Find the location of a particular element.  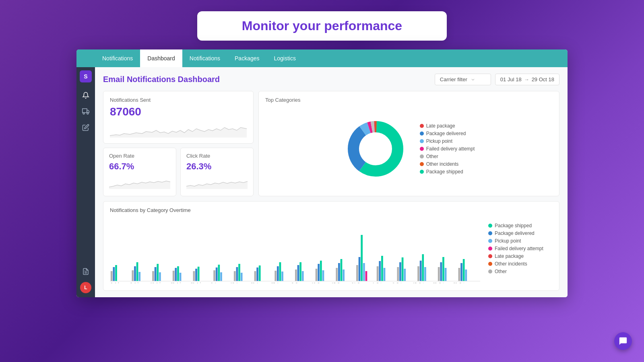

svg-text: 22. Oct is located at coordinates (439, 282).